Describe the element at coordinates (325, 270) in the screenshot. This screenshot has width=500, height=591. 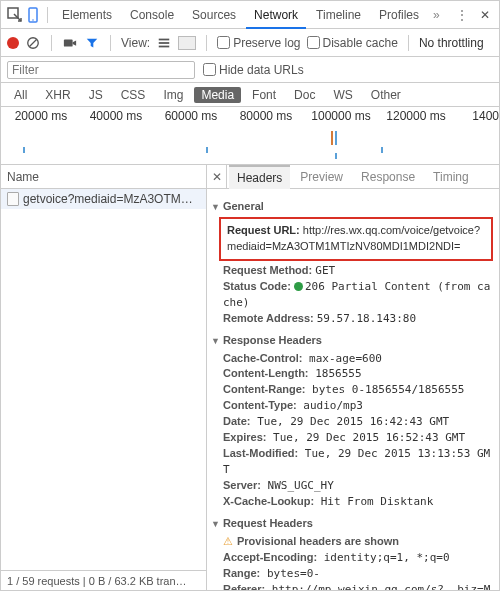
I see `value-request-method: GET` at that location.